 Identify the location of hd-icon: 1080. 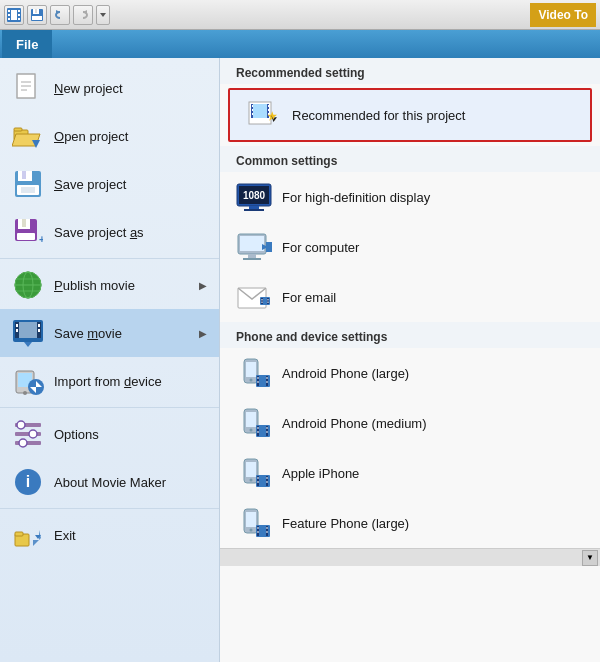
(254, 197).